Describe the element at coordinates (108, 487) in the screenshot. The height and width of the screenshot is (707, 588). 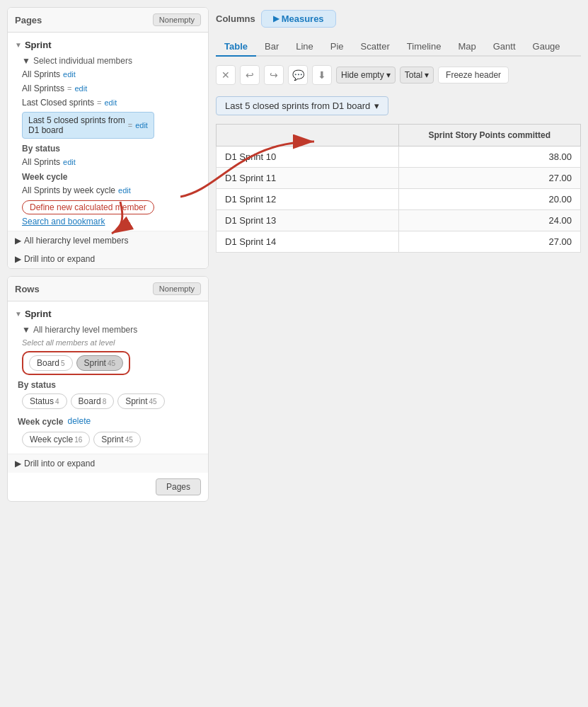
I see `pages-btn-container: Pages` at that location.